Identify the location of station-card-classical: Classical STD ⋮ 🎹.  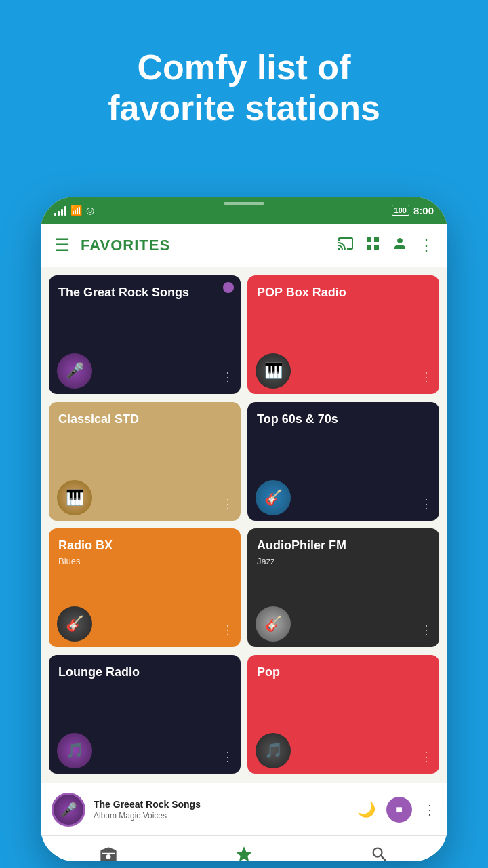
(145, 461).